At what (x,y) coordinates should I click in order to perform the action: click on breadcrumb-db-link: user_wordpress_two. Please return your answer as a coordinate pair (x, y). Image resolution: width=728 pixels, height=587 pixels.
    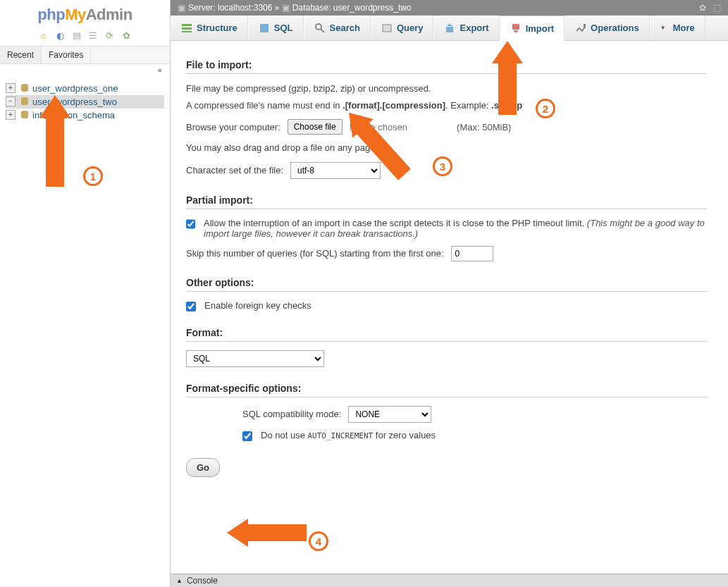
    Looking at the image, I should click on (372, 8).